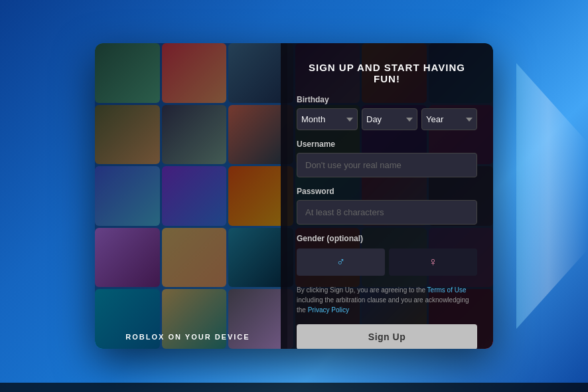  Describe the element at coordinates (390, 120) in the screenshot. I see `day-select: Day 1 2 3 15 31` at that location.